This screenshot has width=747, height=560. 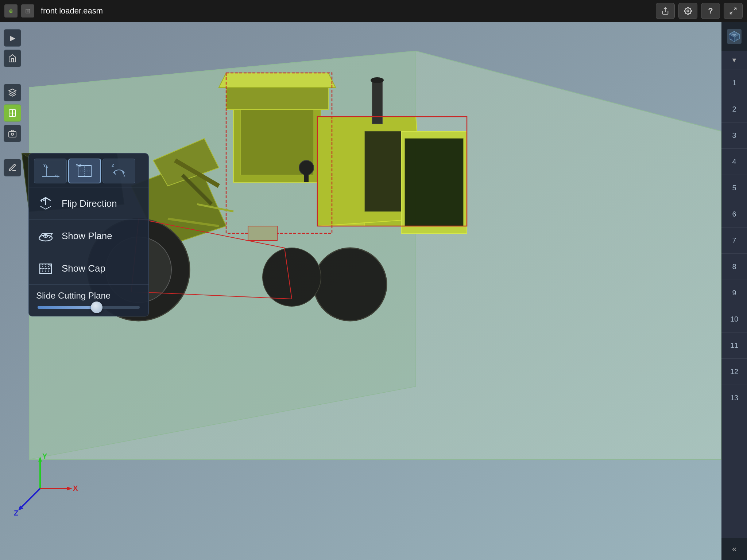 What do you see at coordinates (89, 268) in the screenshot?
I see `show-cap-item: Show Cap` at bounding box center [89, 268].